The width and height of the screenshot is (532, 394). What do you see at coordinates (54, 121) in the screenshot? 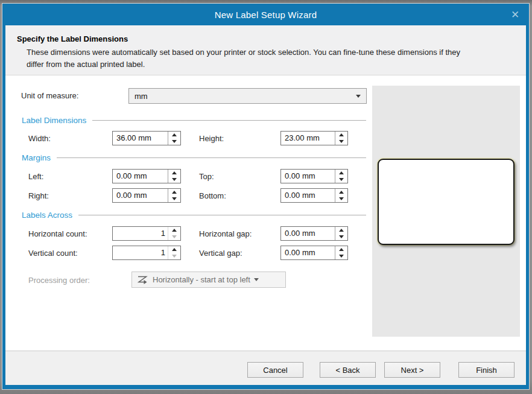
I see `section-title: Label Dimensions` at bounding box center [54, 121].